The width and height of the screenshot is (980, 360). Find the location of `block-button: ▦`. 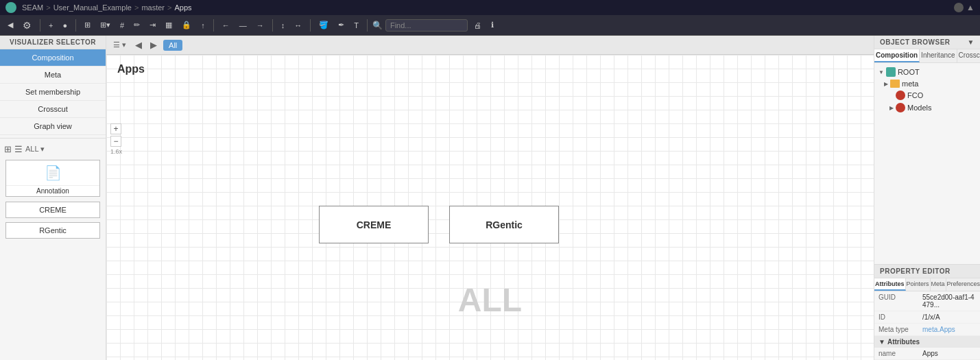

block-button: ▦ is located at coordinates (169, 25).